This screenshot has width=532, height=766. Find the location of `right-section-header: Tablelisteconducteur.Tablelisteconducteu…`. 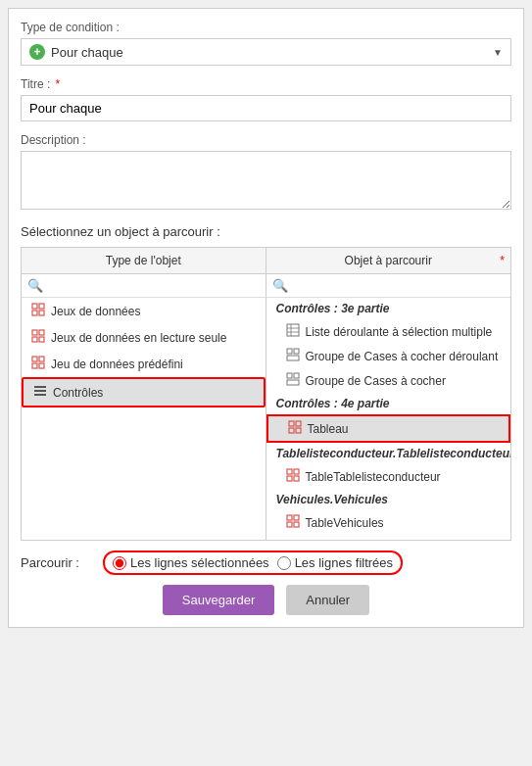

right-section-header: Tablelisteconducteur.Tablelisteconducteu… is located at coordinates (389, 454).